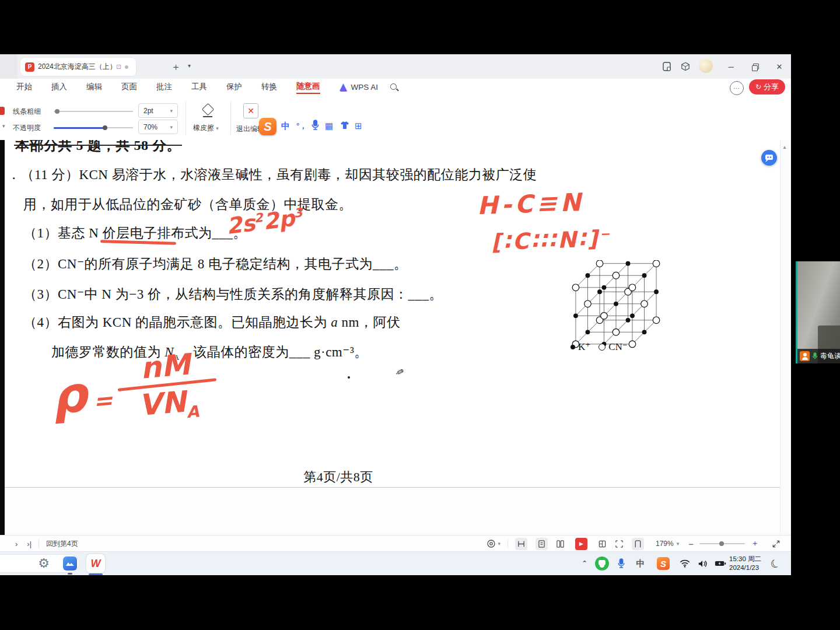 The width and height of the screenshot is (840, 630). I want to click on tab-bar: P 2024北京海淀高三（上）期末 ⊡ ＋ ▾ ─ ✕, so click(396, 66).